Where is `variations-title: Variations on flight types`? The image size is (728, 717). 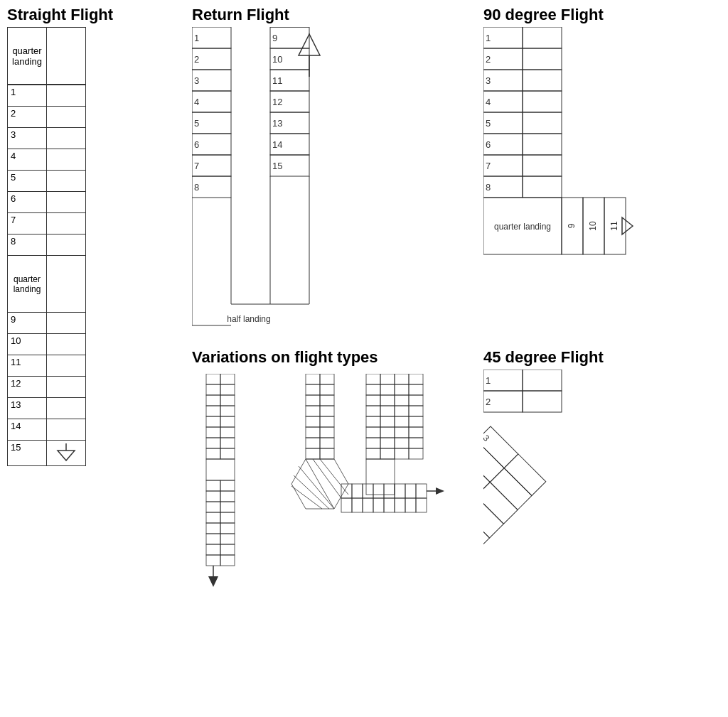
variations-title: Variations on flight types is located at coordinates (327, 357).